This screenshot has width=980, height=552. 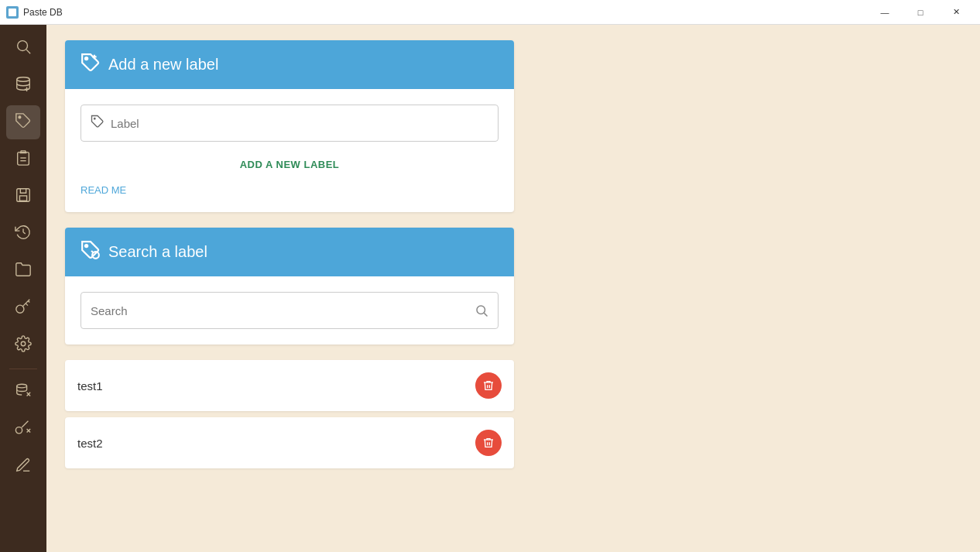 I want to click on add-label-card: Add a new label ADD A NEW LABEL READ ME, so click(x=290, y=126).